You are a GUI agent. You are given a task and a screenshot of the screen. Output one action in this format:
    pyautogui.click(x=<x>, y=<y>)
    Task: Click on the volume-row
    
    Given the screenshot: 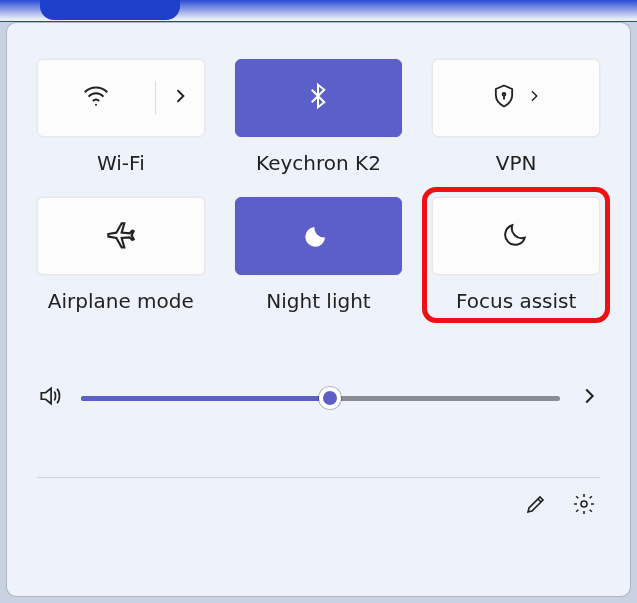 What is the action you would take?
    pyautogui.click(x=318, y=398)
    